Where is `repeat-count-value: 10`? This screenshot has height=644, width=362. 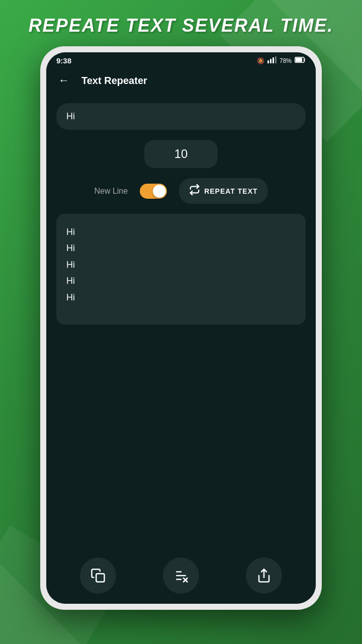
repeat-count-value: 10 is located at coordinates (181, 154).